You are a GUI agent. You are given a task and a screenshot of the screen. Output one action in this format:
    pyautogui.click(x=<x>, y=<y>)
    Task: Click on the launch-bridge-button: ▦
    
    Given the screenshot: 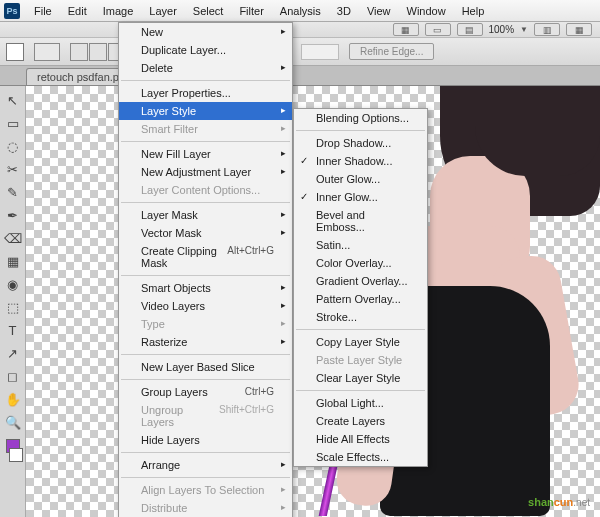 What is the action you would take?
    pyautogui.click(x=406, y=30)
    